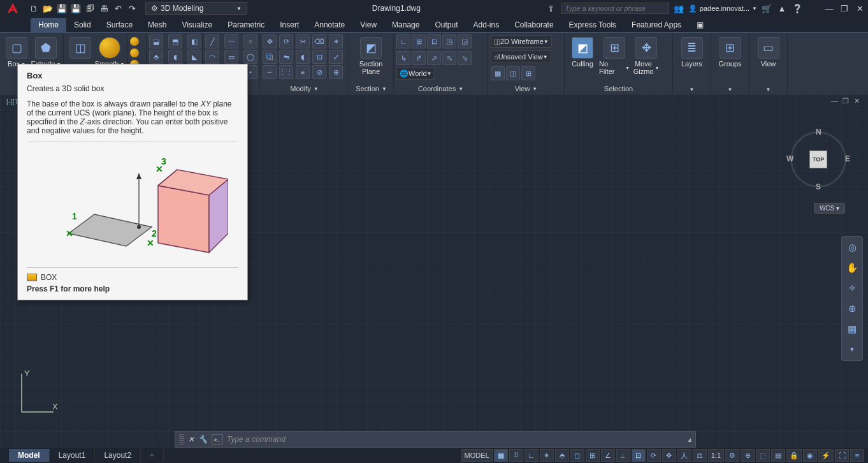  What do you see at coordinates (763, 455) in the screenshot?
I see `units-icon: ⬚` at bounding box center [763, 455].